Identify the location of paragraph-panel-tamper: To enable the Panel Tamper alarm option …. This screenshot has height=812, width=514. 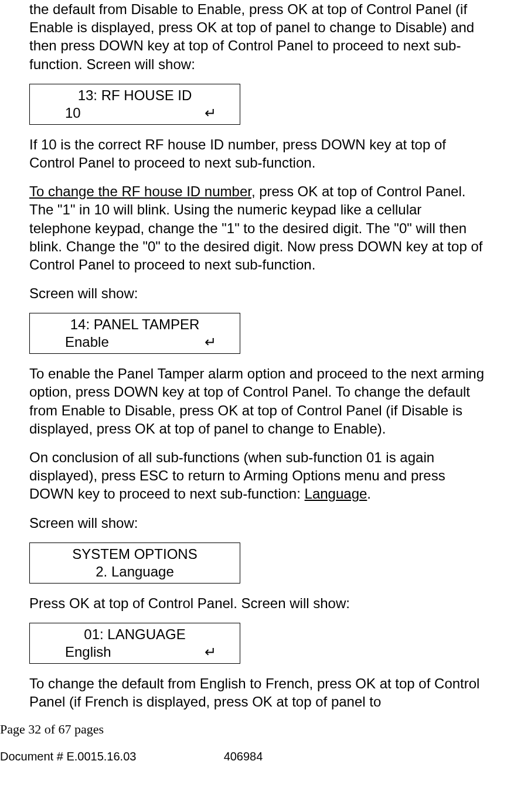
(257, 401).